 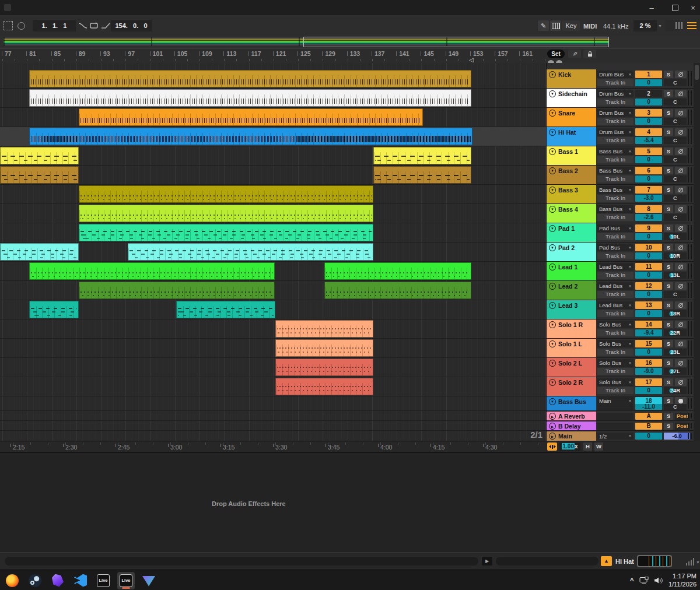 I want to click on taskbar-item-live: Live, so click(x=103, y=581).